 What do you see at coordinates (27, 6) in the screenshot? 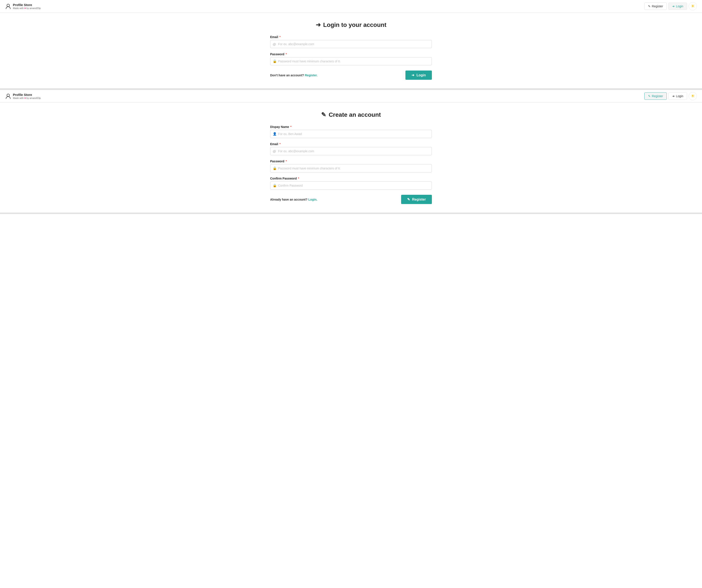
I see `brand-text: Profile Store Made with ♥ by amand33p` at bounding box center [27, 6].